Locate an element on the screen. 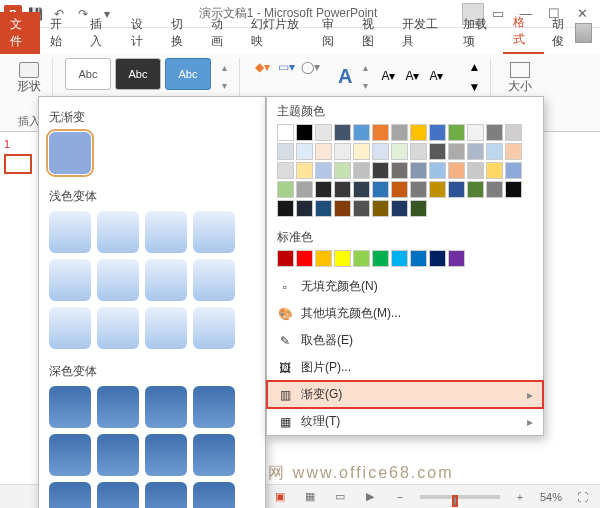 The width and height of the screenshot is (600, 508). shape-fill-button: ◆▾ is located at coordinates (262, 67).